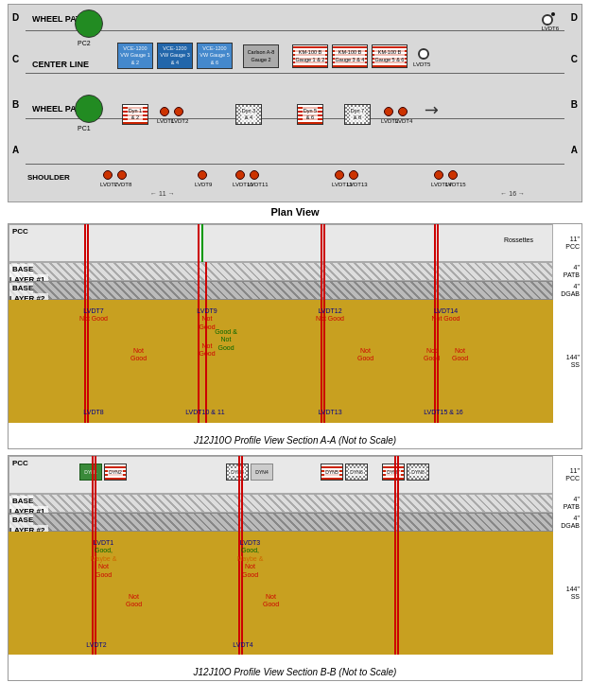  I want to click on profile-bb-title: J12J10O Profile View Section B-B (Not to…, so click(295, 672).